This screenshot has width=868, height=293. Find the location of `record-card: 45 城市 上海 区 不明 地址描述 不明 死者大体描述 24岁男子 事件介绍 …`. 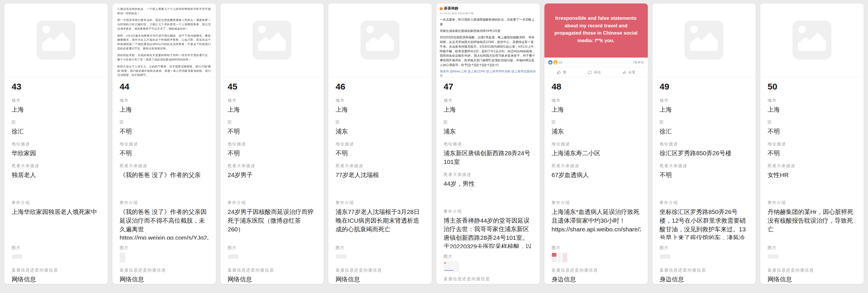

record-card: 45 城市 上海 区 不明 地址描述 不明 死者大体描述 24岁男子 事件介绍 … is located at coordinates (272, 144).